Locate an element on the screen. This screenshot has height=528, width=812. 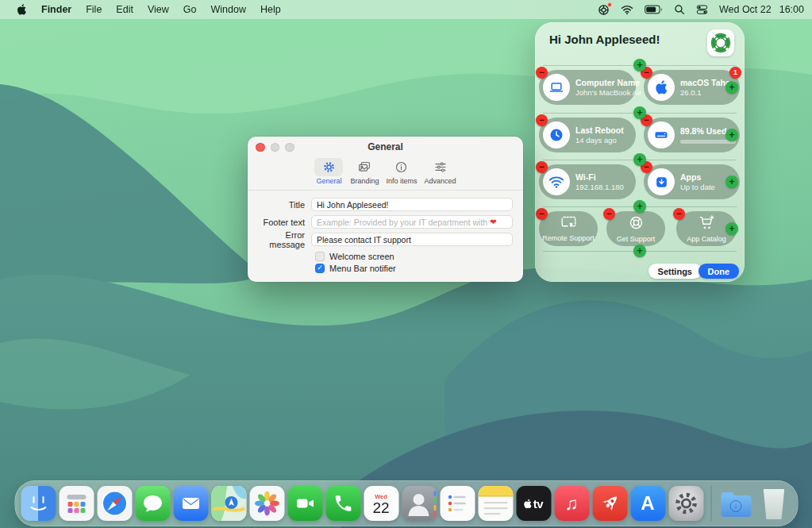
downloads-folder-dock-icon: ↓ is located at coordinates (736, 503).